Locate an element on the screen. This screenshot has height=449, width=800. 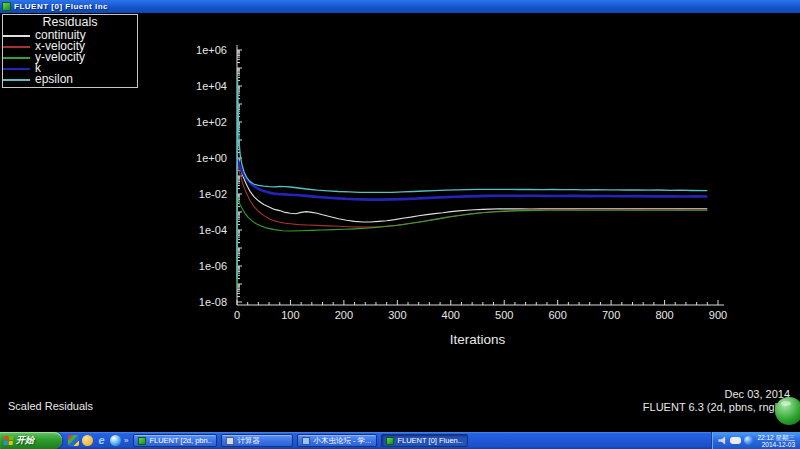
epsilon-swatch is located at coordinates (16, 80).